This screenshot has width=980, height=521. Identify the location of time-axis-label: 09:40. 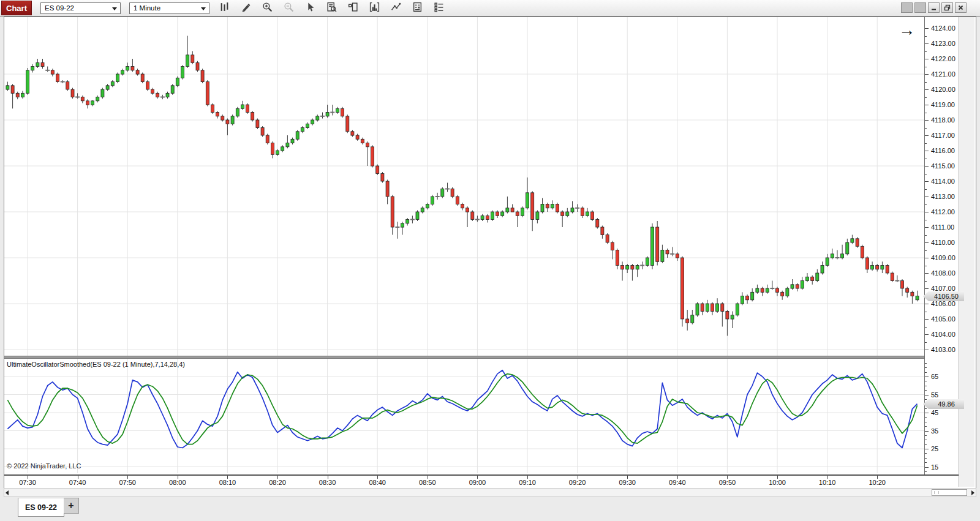
(677, 482).